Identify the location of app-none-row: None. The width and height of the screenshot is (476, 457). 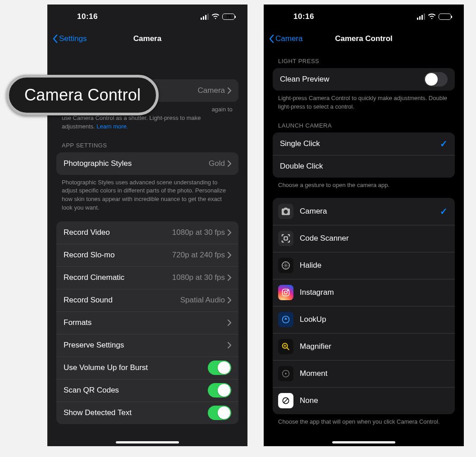
(364, 401).